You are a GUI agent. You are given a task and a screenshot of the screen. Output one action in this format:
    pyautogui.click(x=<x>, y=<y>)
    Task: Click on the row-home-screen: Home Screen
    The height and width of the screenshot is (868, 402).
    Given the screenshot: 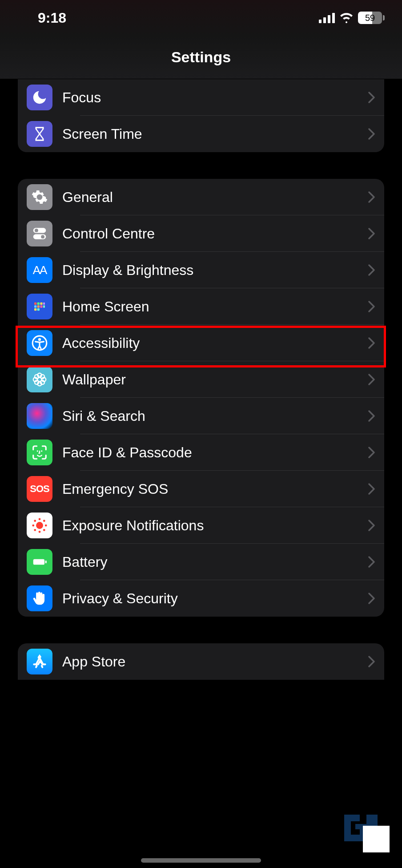 What is the action you would take?
    pyautogui.click(x=201, y=307)
    